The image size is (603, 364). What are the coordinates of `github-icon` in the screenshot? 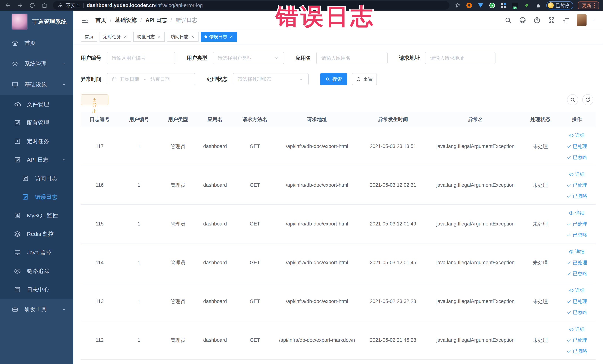 It's located at (522, 20).